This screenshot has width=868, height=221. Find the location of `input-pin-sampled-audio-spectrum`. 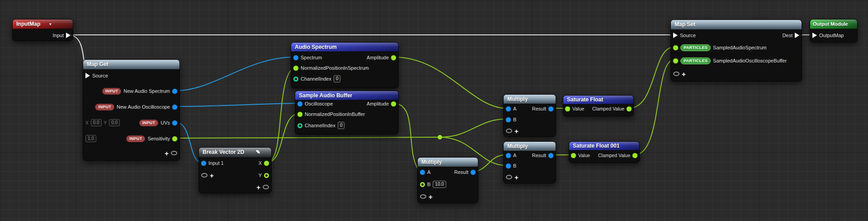

input-pin-sampled-audio-spectrum is located at coordinates (675, 48).